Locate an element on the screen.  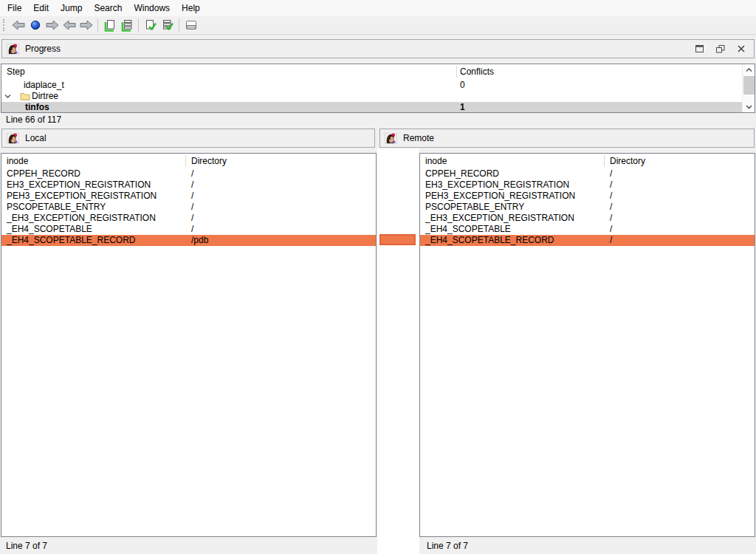
progress-table: Step Conflicts idaplace_t 0 Dirtree tinf… is located at coordinates (378, 89).